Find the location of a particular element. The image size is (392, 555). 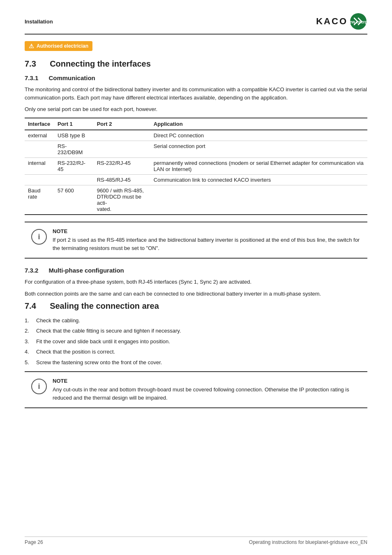

footer-page: Page 26 is located at coordinates (34, 542).